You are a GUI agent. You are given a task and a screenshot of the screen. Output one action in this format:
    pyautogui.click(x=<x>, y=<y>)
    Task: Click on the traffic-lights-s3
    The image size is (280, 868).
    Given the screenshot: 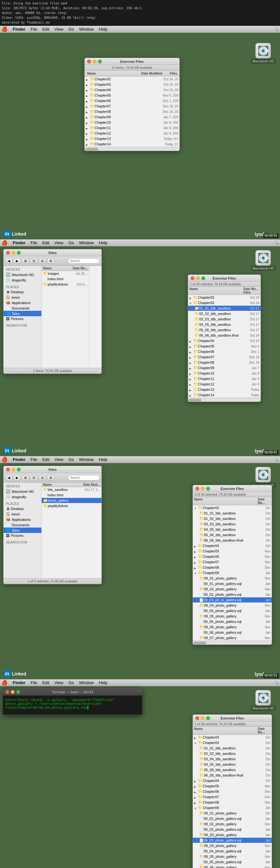 What is the action you would take?
    pyautogui.click(x=13, y=470)
    